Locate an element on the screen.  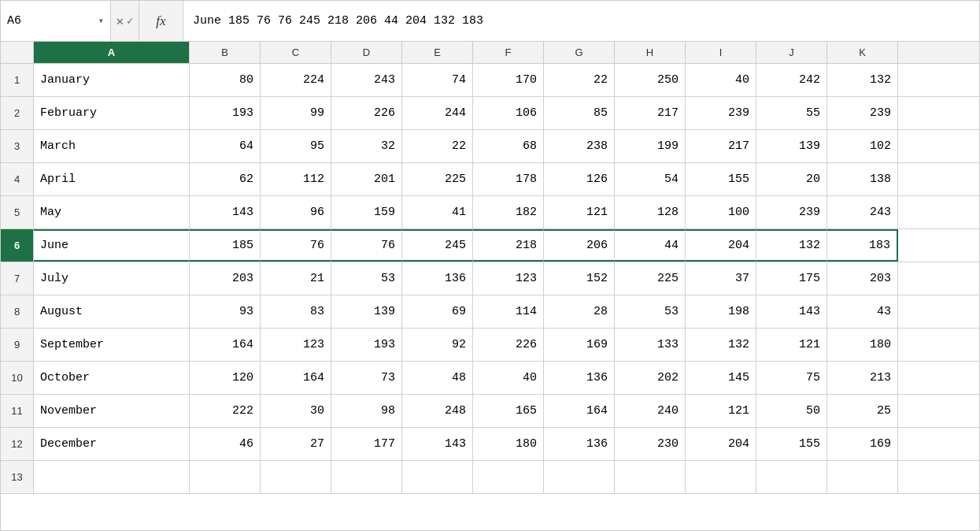
value-cell: 80 is located at coordinates (225, 80).